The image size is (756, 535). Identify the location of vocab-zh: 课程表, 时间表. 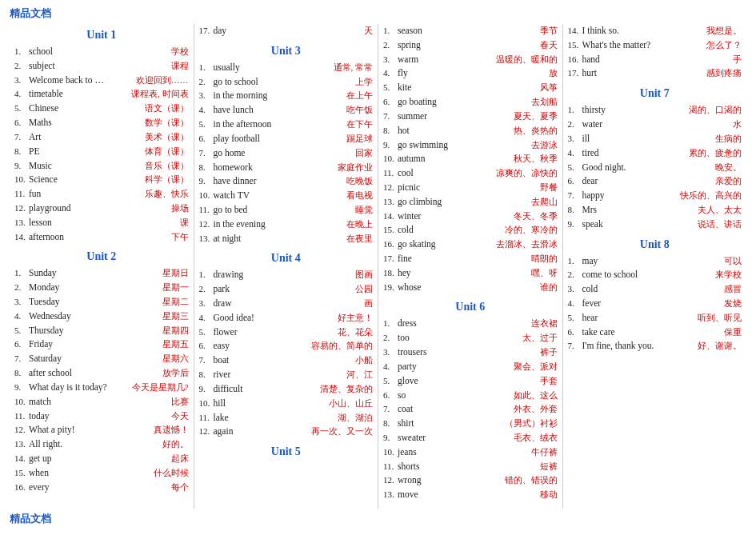
(160, 94).